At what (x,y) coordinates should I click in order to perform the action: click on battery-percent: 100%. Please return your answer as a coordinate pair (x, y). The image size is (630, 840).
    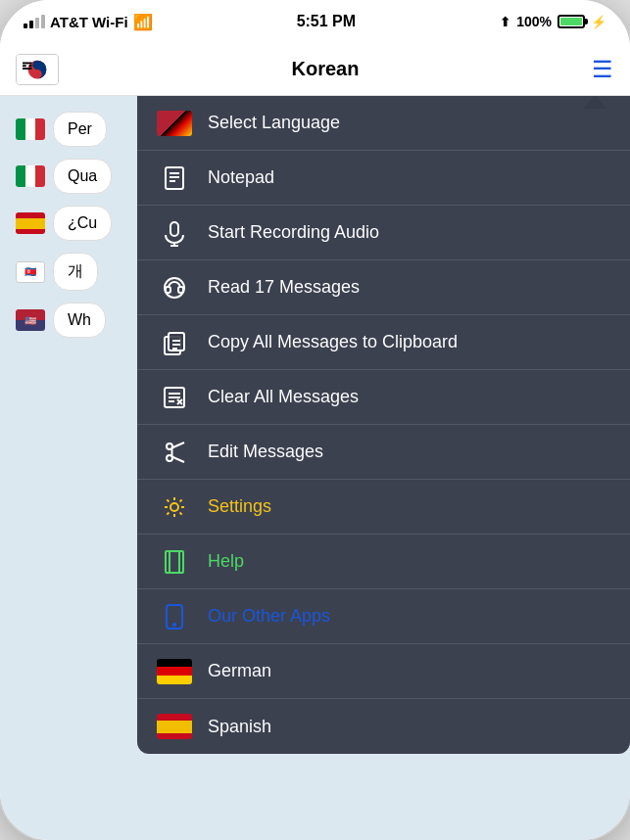
    Looking at the image, I should click on (534, 22).